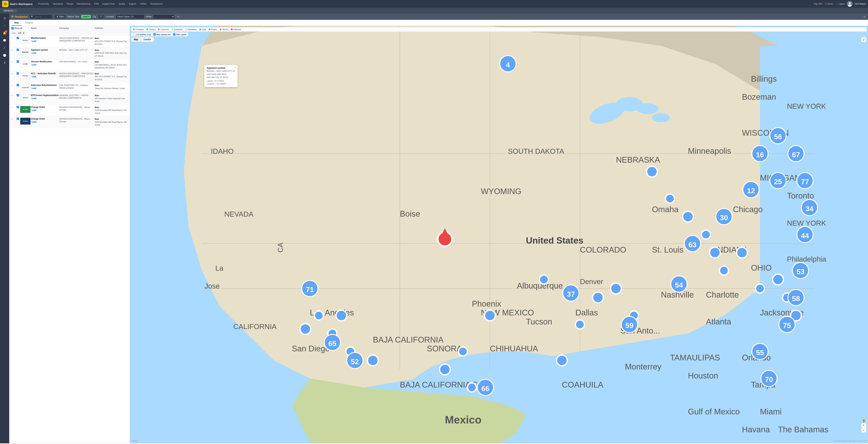  I want to click on svg-text: Charlotte, so click(722, 295).